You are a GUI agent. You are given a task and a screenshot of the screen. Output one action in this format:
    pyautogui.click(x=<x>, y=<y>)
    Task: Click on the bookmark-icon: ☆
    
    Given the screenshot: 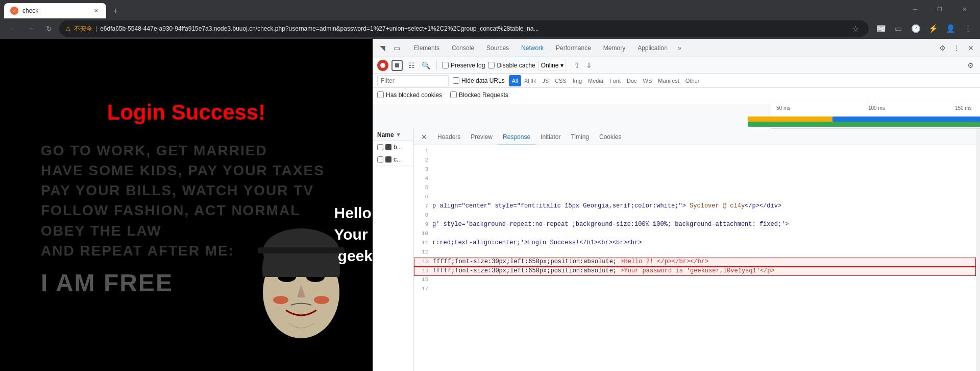 What is the action you would take?
    pyautogui.click(x=855, y=29)
    